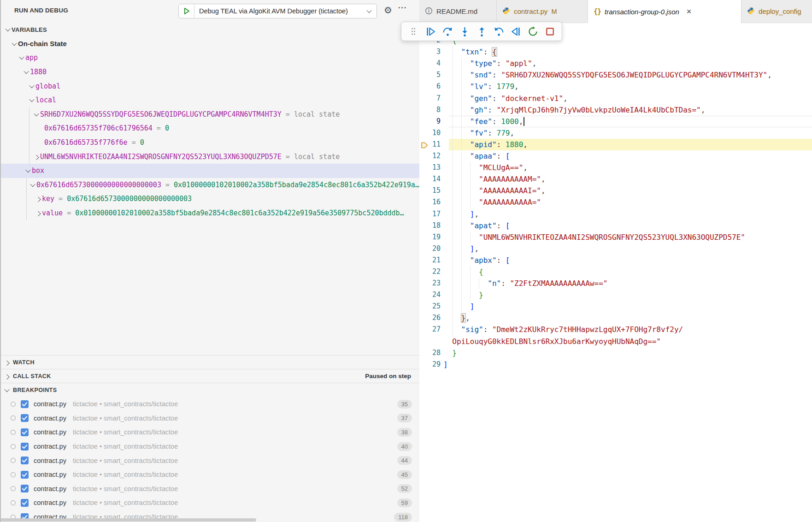 The image size is (812, 522). What do you see at coordinates (616, 87) in the screenshot?
I see `code-line-6: 6"lv": 1779,` at bounding box center [616, 87].